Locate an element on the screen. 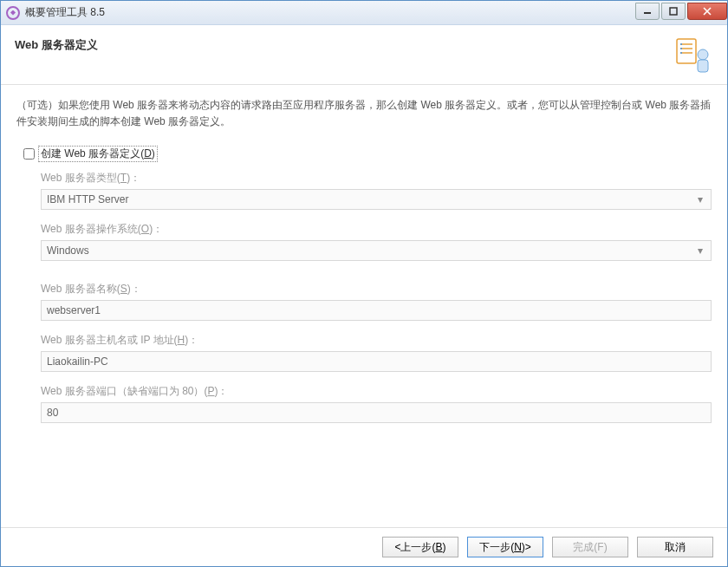  server-os-group: Web 服务器操作系统(O)： Windows ▾ is located at coordinates (376, 241).